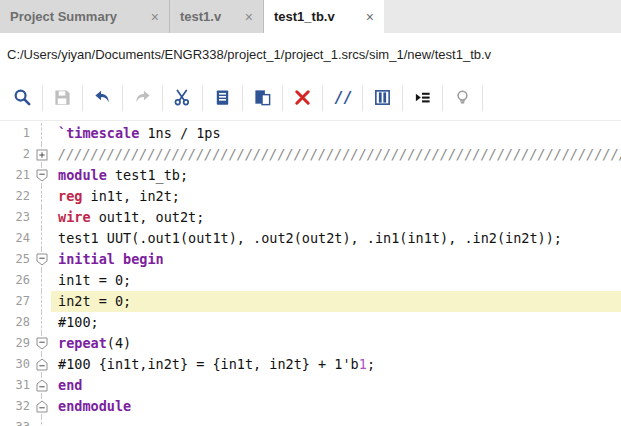 This screenshot has height=426, width=621. I want to click on toggle-comment-icon: //, so click(343, 98).